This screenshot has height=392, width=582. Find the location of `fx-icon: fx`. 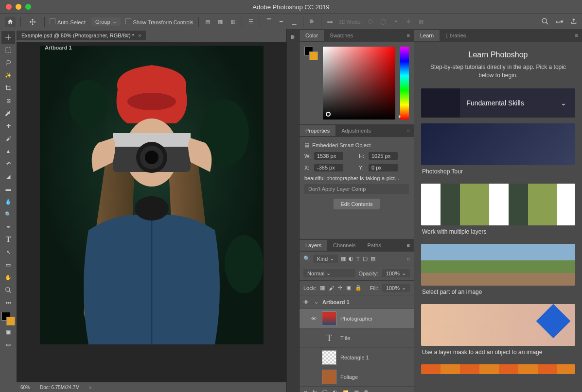

fx-icon: fx is located at coordinates (315, 391).